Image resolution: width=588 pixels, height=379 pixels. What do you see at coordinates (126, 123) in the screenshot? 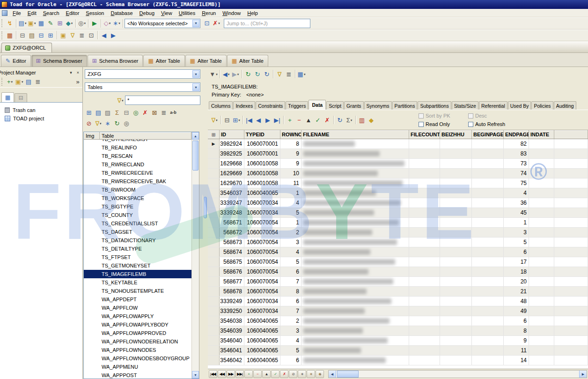
I see `find-object-icon: ◎` at bounding box center [126, 123].